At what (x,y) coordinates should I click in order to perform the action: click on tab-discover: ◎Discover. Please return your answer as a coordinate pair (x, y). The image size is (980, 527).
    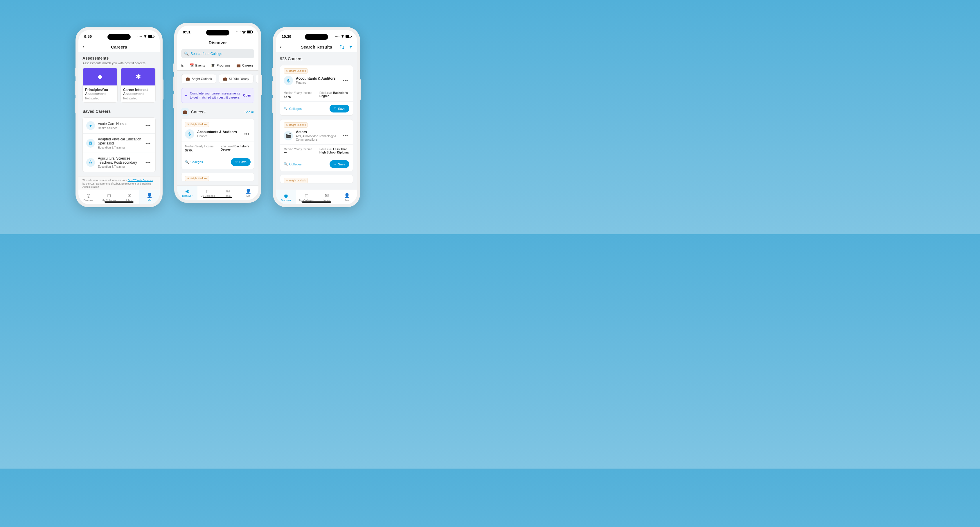
    Looking at the image, I should click on (89, 197).